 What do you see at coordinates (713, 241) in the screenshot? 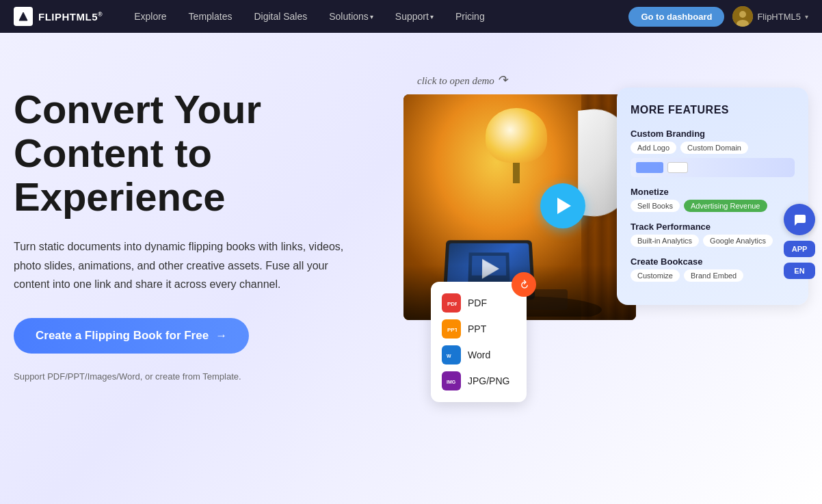
I see `feature-track-pills: Built-in Analytics Google Analytics` at bounding box center [713, 241].